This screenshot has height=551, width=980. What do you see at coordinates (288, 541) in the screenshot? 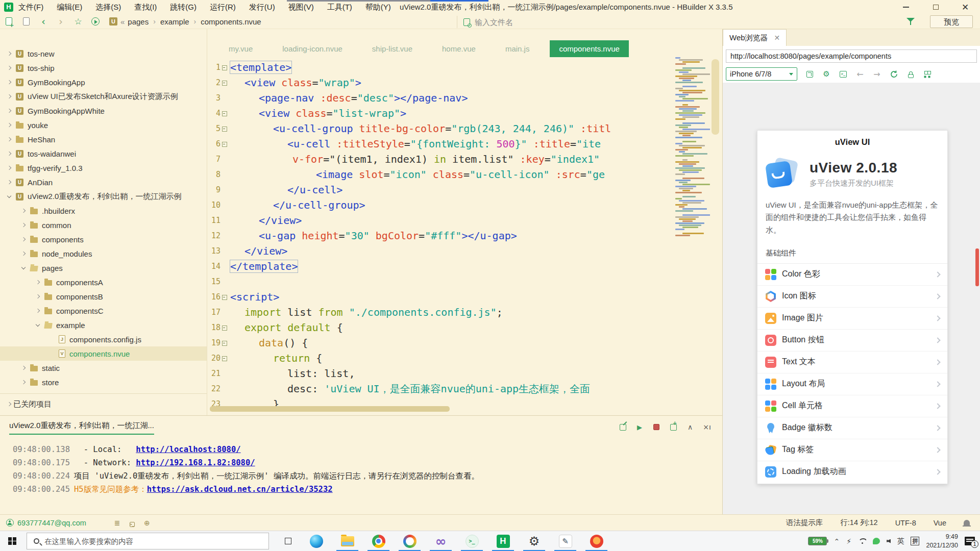
I see `task-view-button` at bounding box center [288, 541].